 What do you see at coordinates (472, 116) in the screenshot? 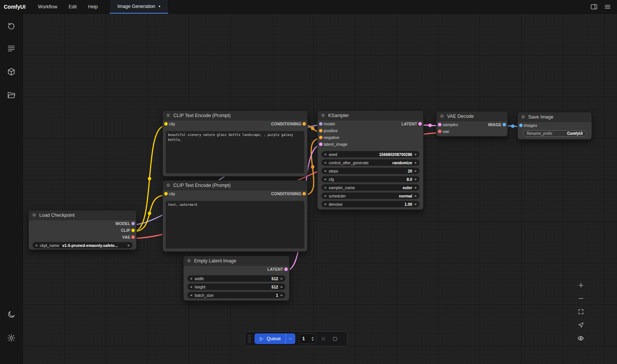
I see `node-header: VAE Decode` at bounding box center [472, 116].